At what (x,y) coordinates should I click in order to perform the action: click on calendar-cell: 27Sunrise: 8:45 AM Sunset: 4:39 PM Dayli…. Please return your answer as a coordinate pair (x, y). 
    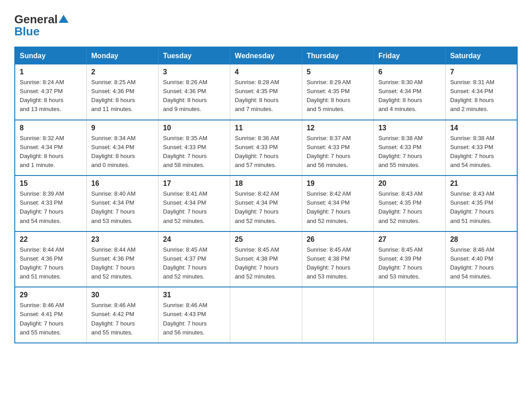
    Looking at the image, I should click on (409, 260).